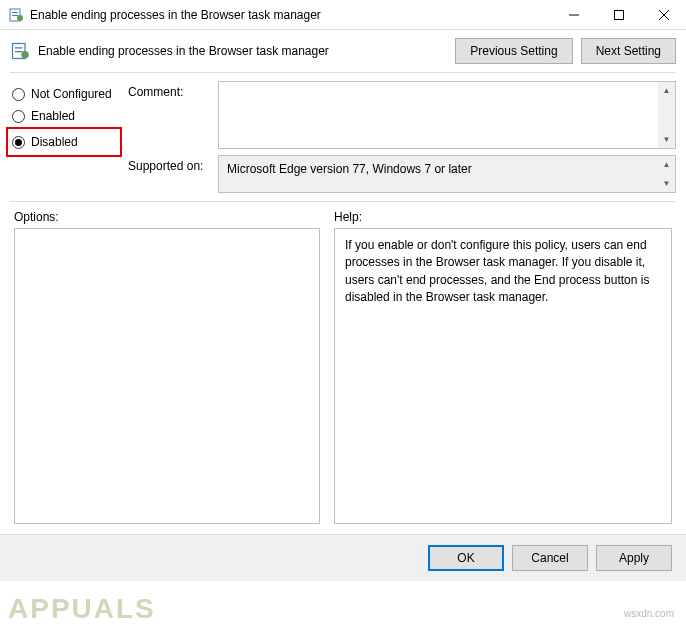  What do you see at coordinates (64, 142) in the screenshot?
I see `radio-disabled: Disabled` at bounding box center [64, 142].